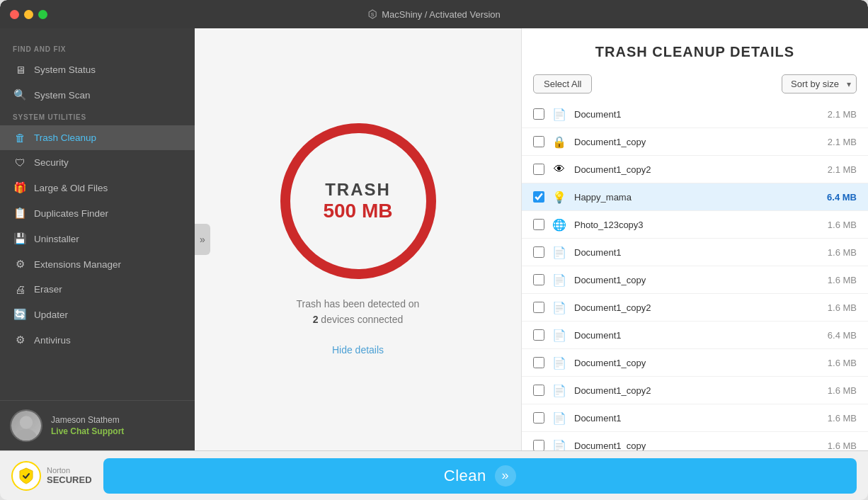  I want to click on table-row: 🌐Photo_123copy31.6 MB, so click(695, 225).